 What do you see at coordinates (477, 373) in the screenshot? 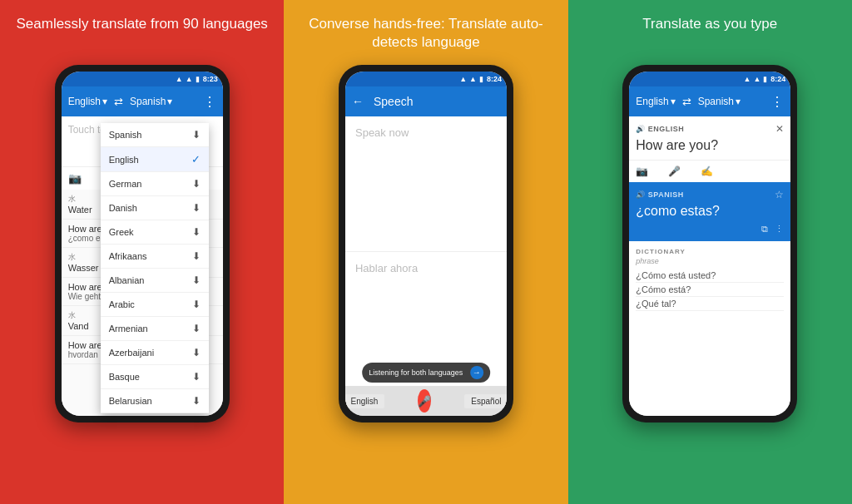
I see `arrow-button: →` at bounding box center [477, 373].